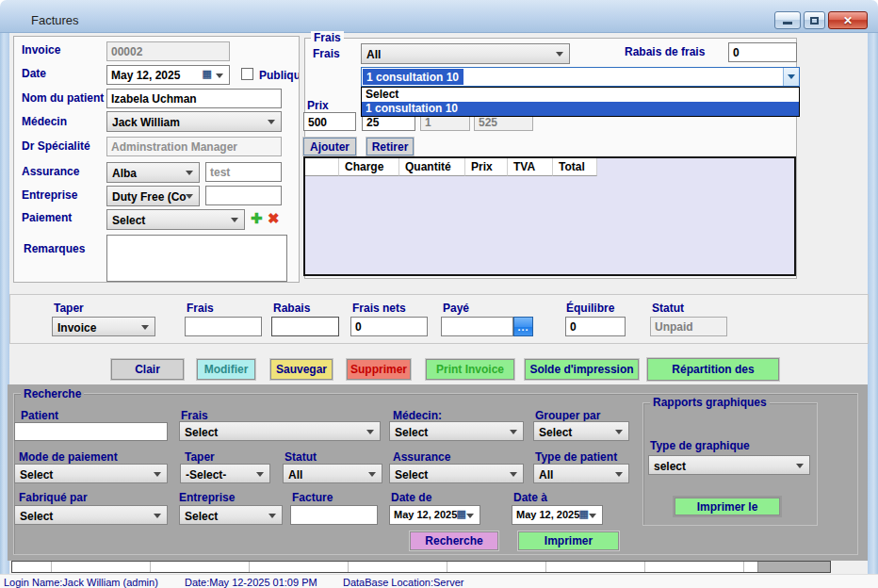  Describe the element at coordinates (194, 98) in the screenshot. I see `patient-name-field: Izabela Uchman` at that location.